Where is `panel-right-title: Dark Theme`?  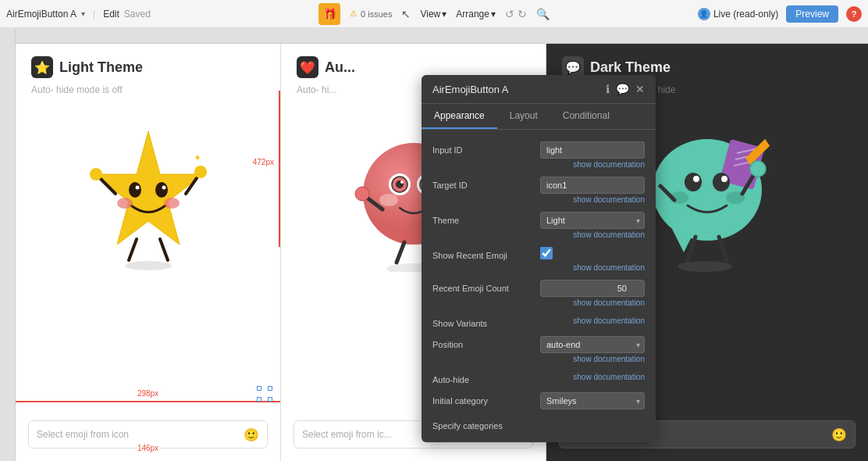 panel-right-title: Dark Theme is located at coordinates (631, 67).